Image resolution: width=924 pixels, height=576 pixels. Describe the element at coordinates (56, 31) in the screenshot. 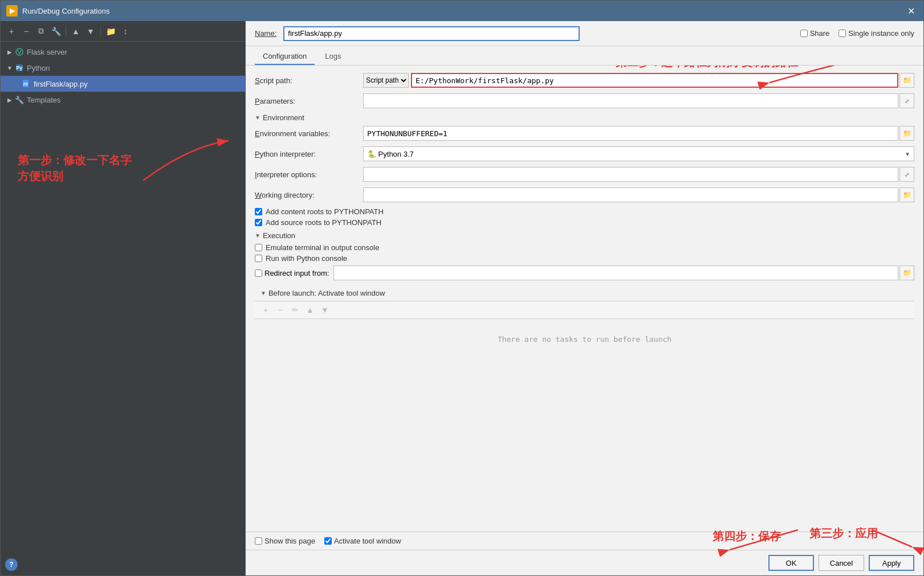

I see `edit-button: 🔧` at that location.